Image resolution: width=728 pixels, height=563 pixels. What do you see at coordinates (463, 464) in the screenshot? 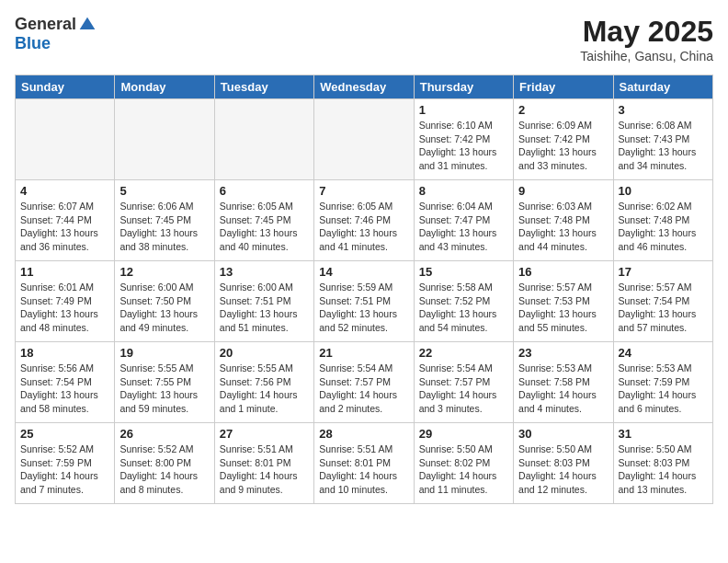
I see `day-cell: 29Sunrise: 5:50 AMSunset: 8:02 PMDayligh…` at bounding box center [463, 464].